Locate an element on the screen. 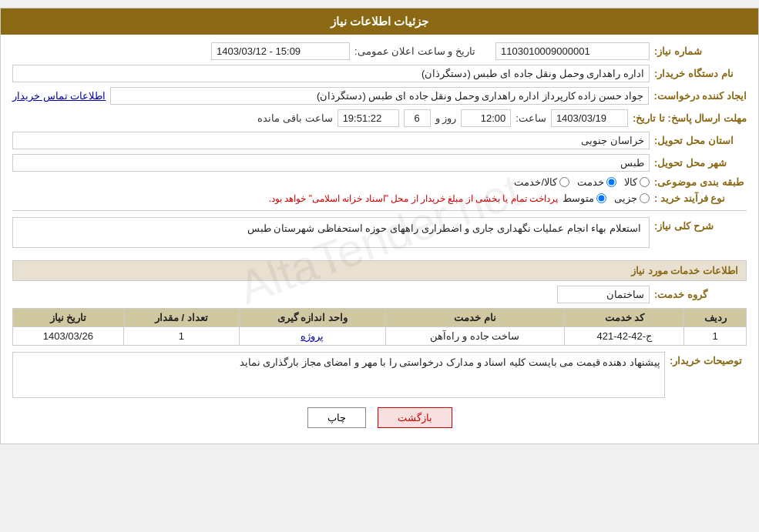 Image resolution: width=759 pixels, height=532 pixels. col-nam: نام خدمت is located at coordinates (475, 318).